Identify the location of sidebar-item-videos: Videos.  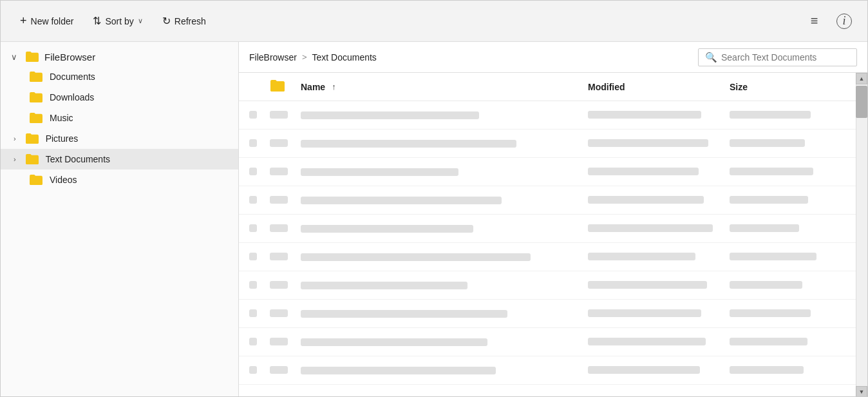
(120, 180).